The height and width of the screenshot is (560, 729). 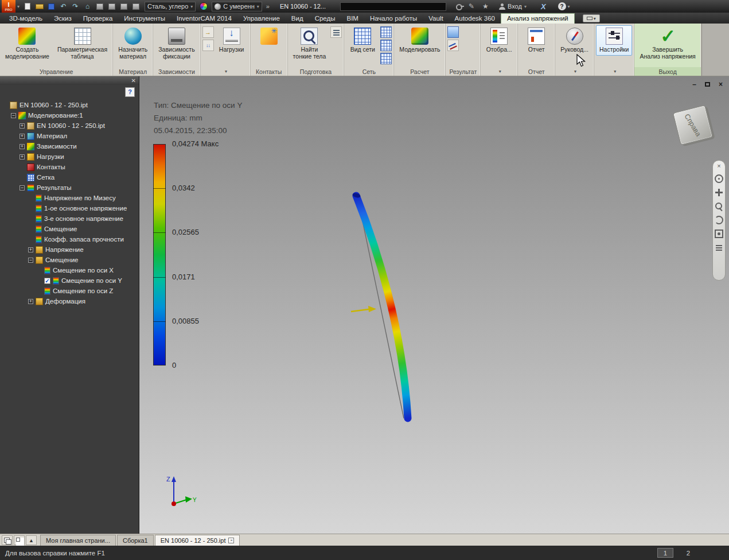 I want to click on tree-item: −Моделирование:1, so click(x=69, y=115).